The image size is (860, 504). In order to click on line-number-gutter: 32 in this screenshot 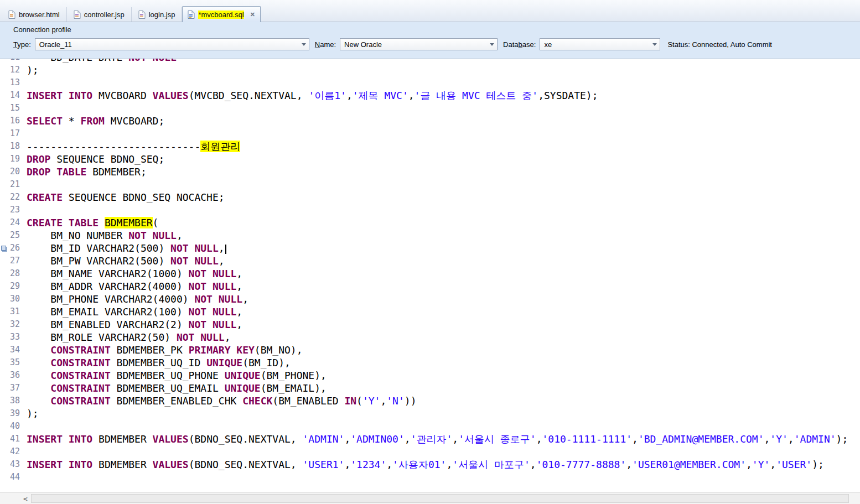, I will do `click(11, 324)`.